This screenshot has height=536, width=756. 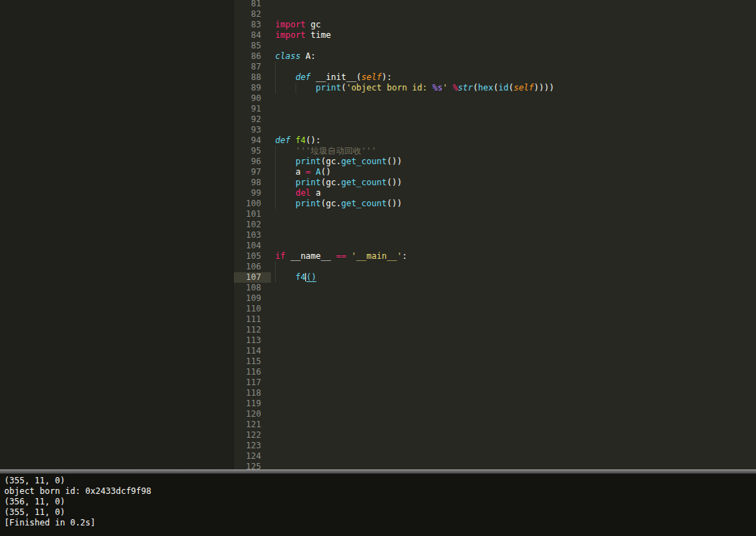 What do you see at coordinates (495, 414) in the screenshot?
I see `code-line: 120` at bounding box center [495, 414].